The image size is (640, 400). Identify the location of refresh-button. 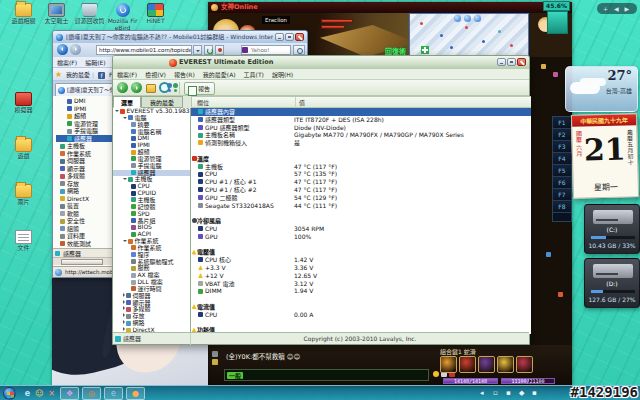
(208, 50).